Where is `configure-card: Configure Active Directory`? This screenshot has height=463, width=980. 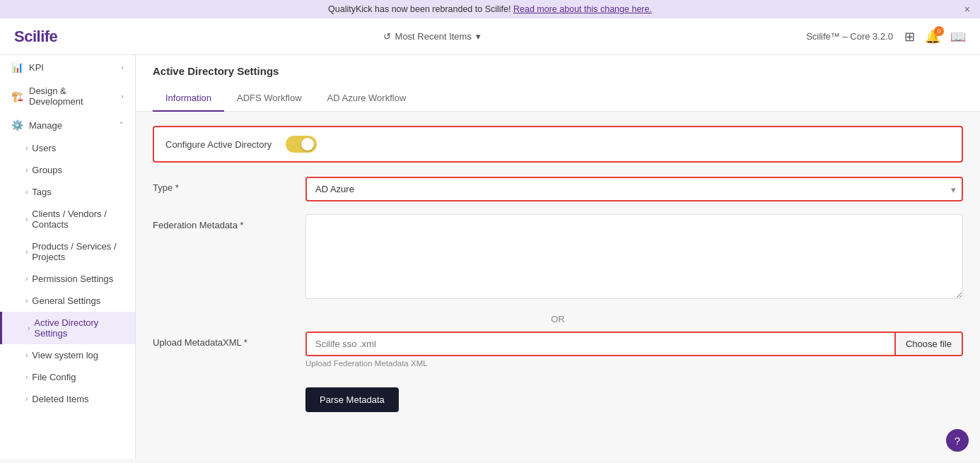 configure-card: Configure Active Directory is located at coordinates (558, 144).